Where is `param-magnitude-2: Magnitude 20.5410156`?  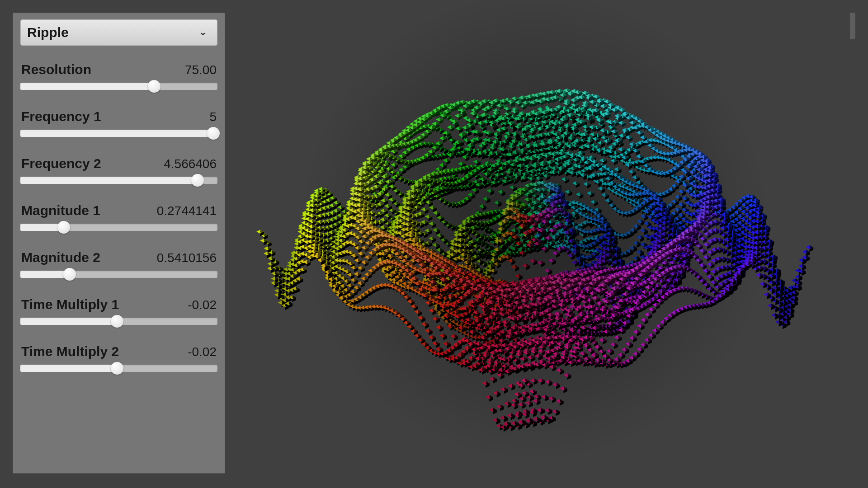
param-magnitude-2: Magnitude 20.5410156 is located at coordinates (119, 265).